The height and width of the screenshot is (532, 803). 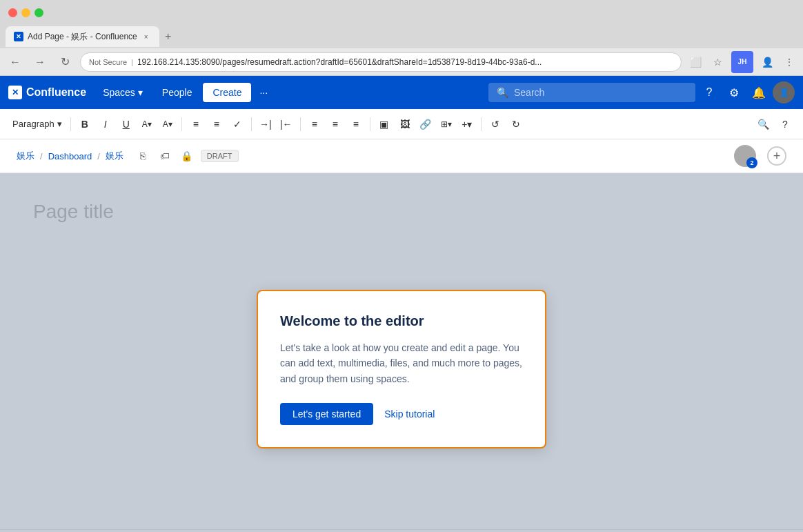 I want to click on back-button: ←, so click(x=15, y=62).